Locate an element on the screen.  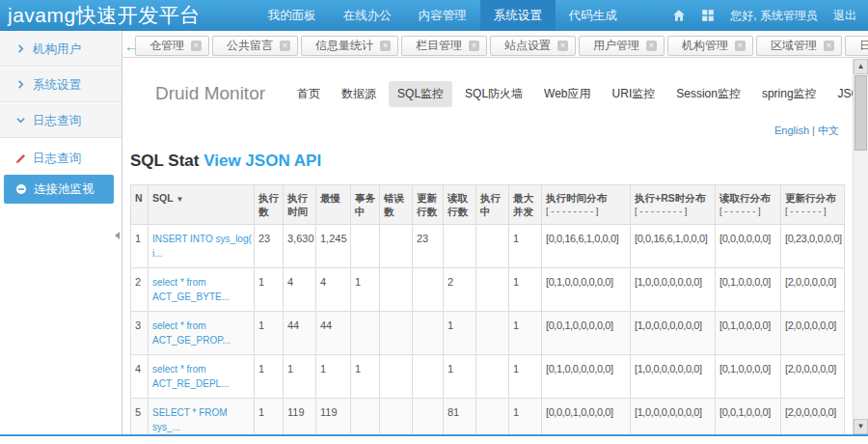
column-header: 错误数 is located at coordinates (396, 205).